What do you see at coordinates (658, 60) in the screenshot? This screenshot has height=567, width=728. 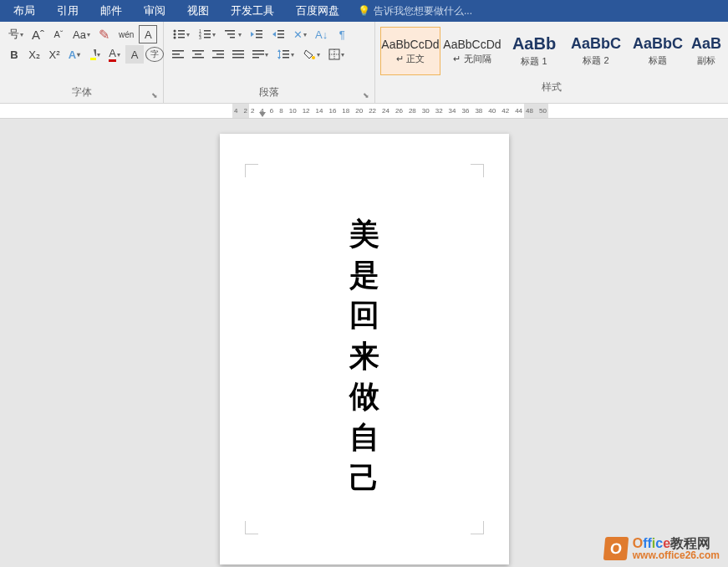 I see `style-name: 标题` at bounding box center [658, 60].